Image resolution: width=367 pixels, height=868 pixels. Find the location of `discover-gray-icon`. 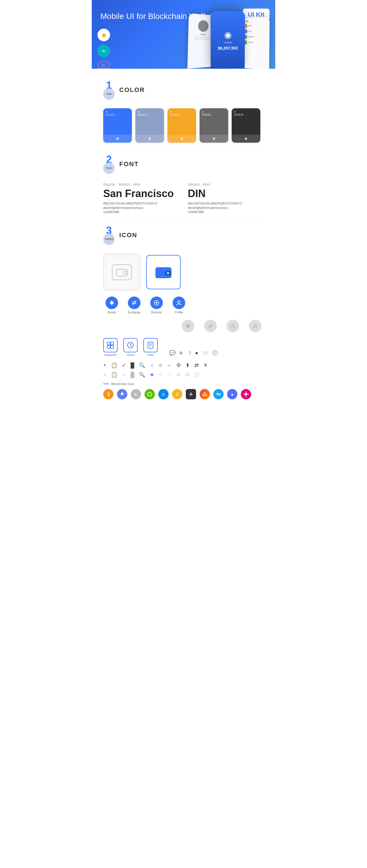

discover-gray-icon is located at coordinates (233, 326).